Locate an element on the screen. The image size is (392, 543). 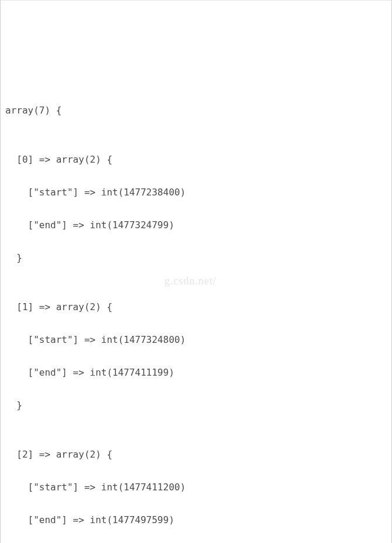
dump-item-end: ["end"] => int(1477411199) is located at coordinates (196, 373).